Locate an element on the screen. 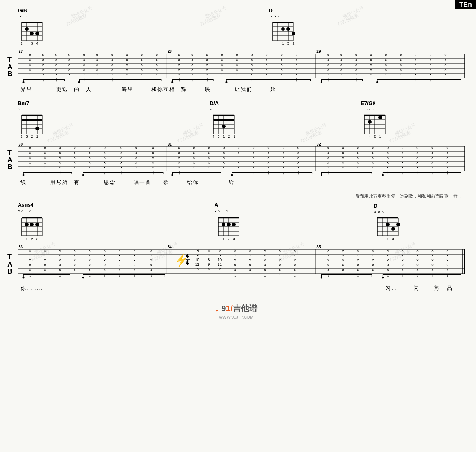 Image resolution: width=476 pixels, height=452 pixels. lyrics-text-1: 界里 更迭 的 人 海里 和你互相 辉 映 让我们 延 is located at coordinates (148, 89).